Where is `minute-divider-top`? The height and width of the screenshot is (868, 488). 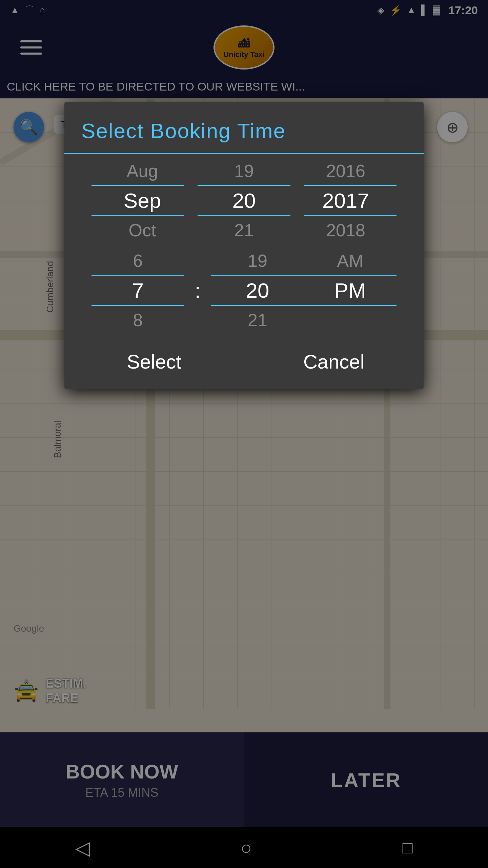 minute-divider-top is located at coordinates (258, 275).